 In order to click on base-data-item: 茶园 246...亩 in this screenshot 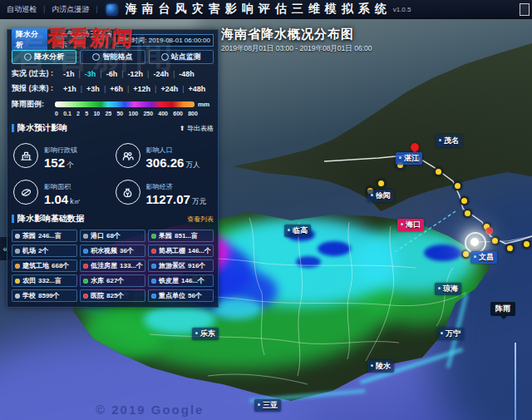, I will do `click(45, 236)`.